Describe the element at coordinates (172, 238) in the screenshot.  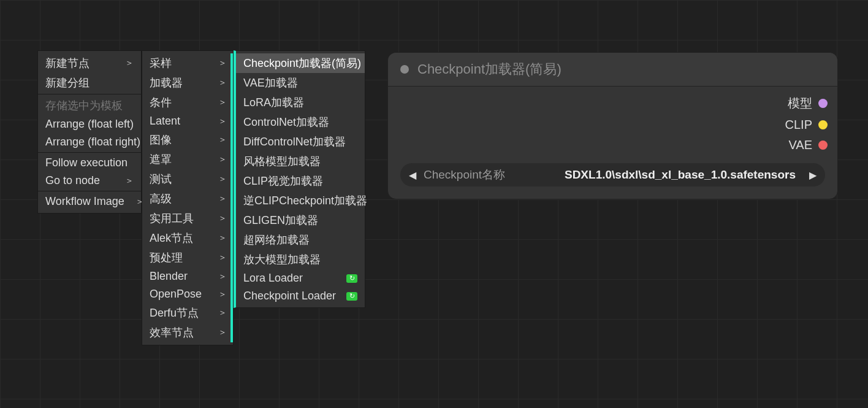
I see `menu-label: Alek节点` at that location.